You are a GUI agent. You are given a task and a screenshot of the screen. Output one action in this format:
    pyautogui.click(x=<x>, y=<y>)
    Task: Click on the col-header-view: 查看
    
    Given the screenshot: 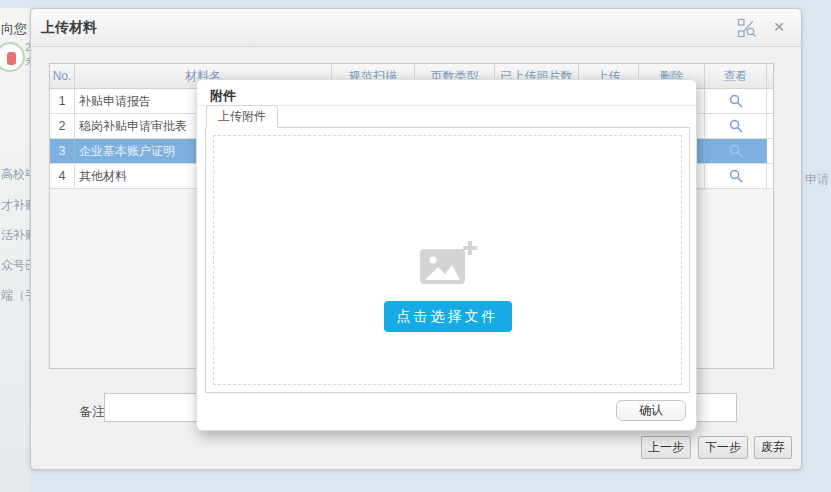 What is the action you would take?
    pyautogui.click(x=736, y=76)
    